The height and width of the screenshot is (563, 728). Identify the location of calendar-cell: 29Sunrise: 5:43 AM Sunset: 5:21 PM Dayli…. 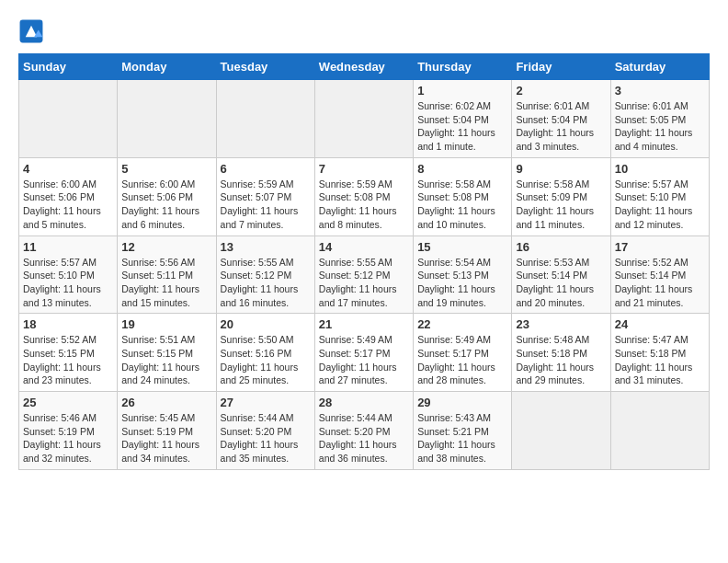
(463, 431).